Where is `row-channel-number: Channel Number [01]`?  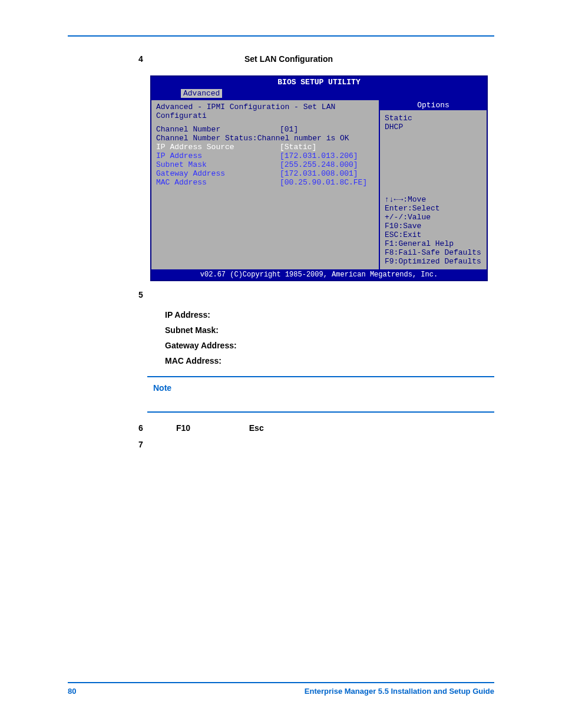 row-channel-number: Channel Number [01] is located at coordinates (265, 130).